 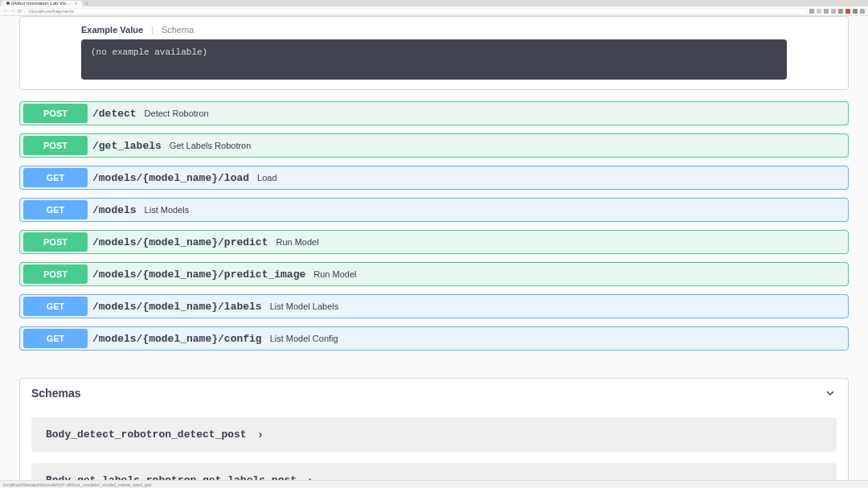 I want to click on endpoint-path: /models/{model_name}/load, so click(x=170, y=178).